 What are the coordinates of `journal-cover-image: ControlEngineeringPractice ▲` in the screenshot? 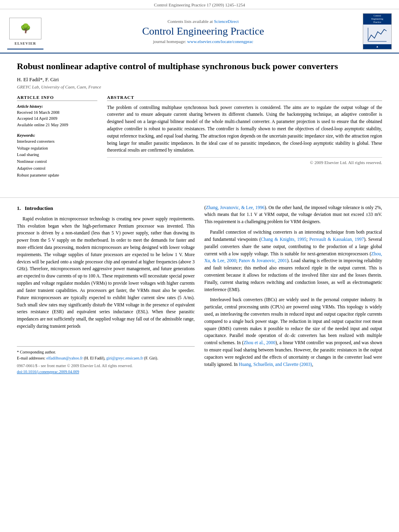 It's located at (377, 31).